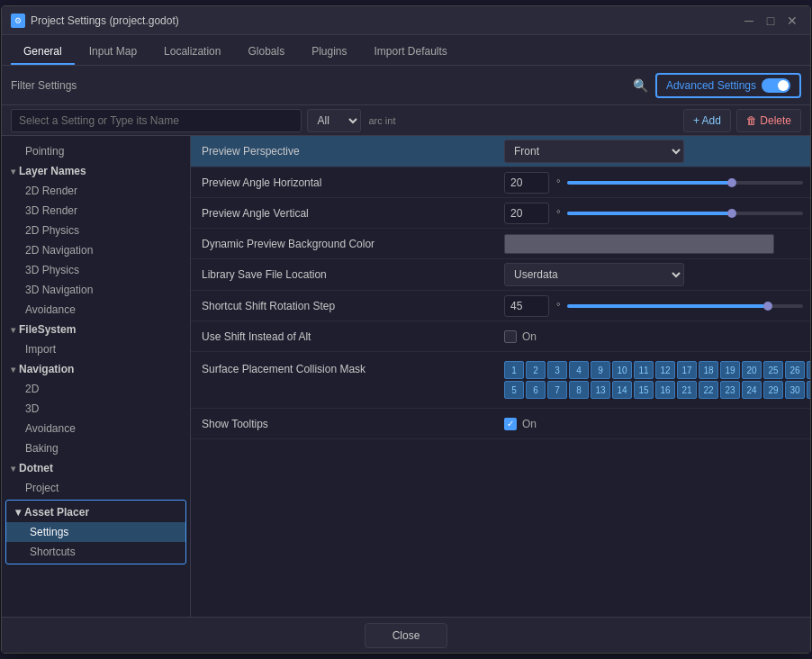 The width and height of the screenshot is (812, 659). What do you see at coordinates (43, 52) in the screenshot?
I see `tab-general: General` at bounding box center [43, 52].